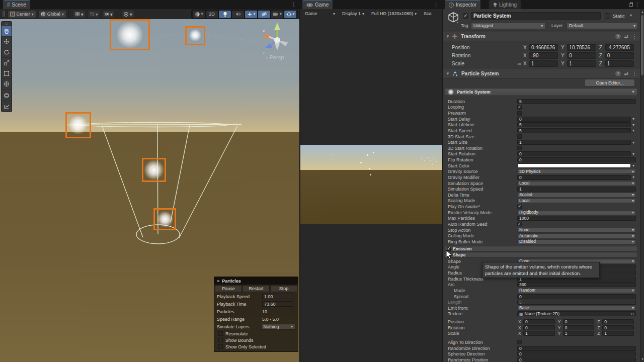 This screenshot has height=362, width=644. What do you see at coordinates (290, 27) in the screenshot?
I see `gizmo-lock-icon` at bounding box center [290, 27].